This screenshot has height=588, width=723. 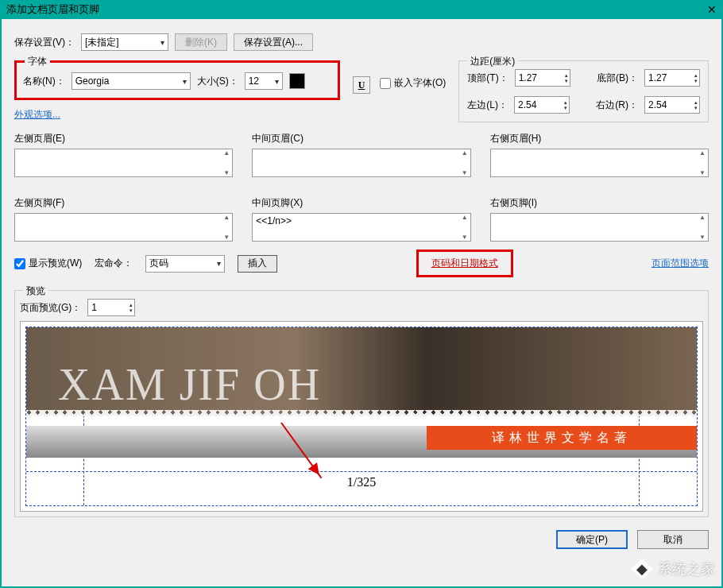 I want to click on preview-header-text: XAM JIF OH, so click(x=189, y=385).